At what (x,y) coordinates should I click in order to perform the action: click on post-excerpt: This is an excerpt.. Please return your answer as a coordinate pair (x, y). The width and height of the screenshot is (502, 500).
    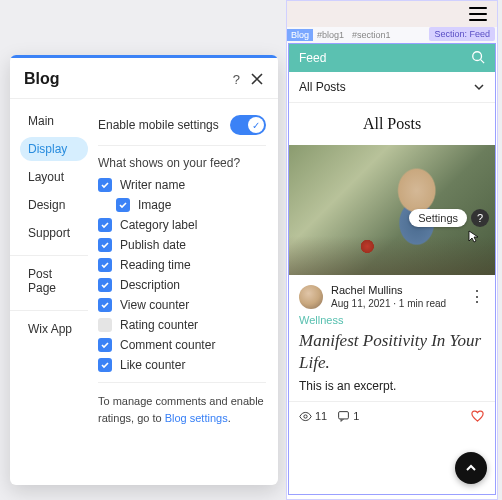
    Looking at the image, I should click on (392, 390).